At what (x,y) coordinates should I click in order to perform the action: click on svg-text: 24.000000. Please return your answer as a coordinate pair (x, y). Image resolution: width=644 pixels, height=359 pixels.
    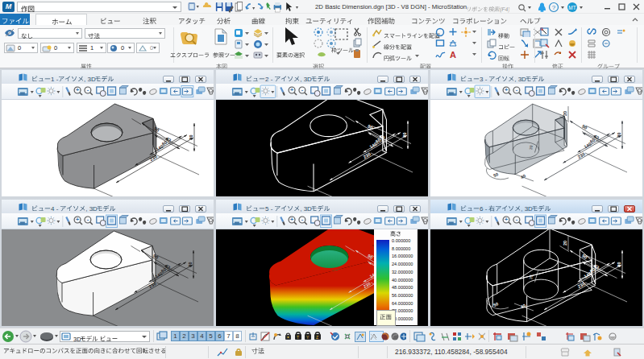
    Looking at the image, I should click on (402, 264).